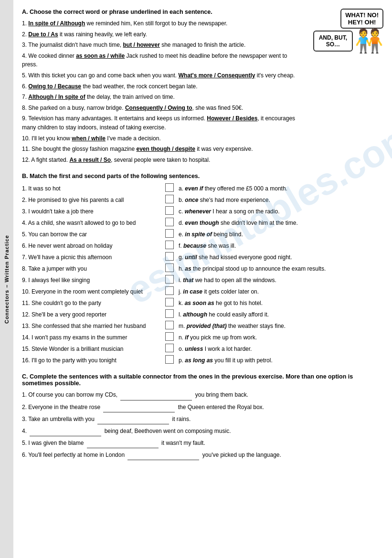 The height and width of the screenshot is (558, 392). What do you see at coordinates (280, 258) in the screenshot?
I see `match-right-7: g. until she had kissed everyone good ni…` at bounding box center [280, 258].